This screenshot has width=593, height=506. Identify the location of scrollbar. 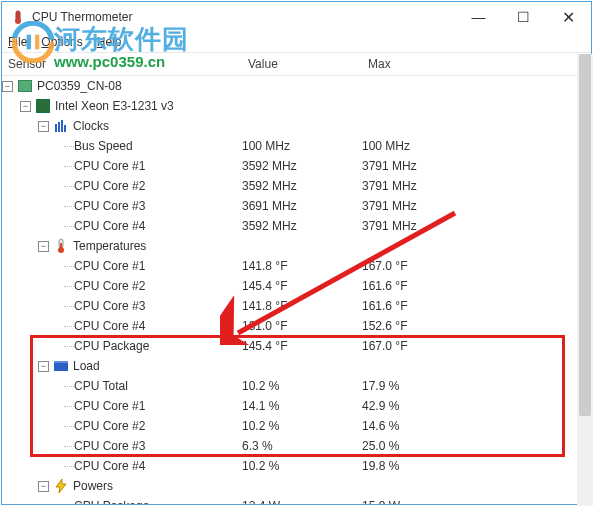
(585, 280).